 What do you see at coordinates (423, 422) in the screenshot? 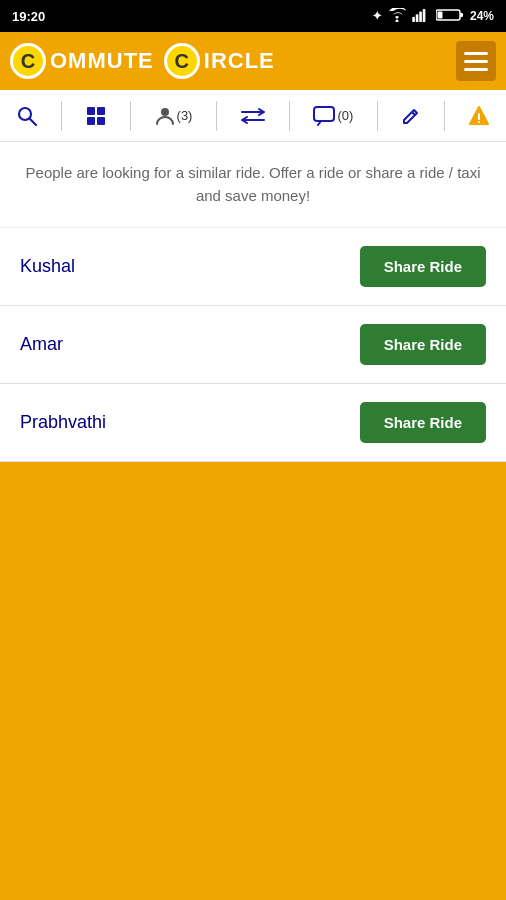
I see `share-ride-button-3: Share Ride` at bounding box center [423, 422].